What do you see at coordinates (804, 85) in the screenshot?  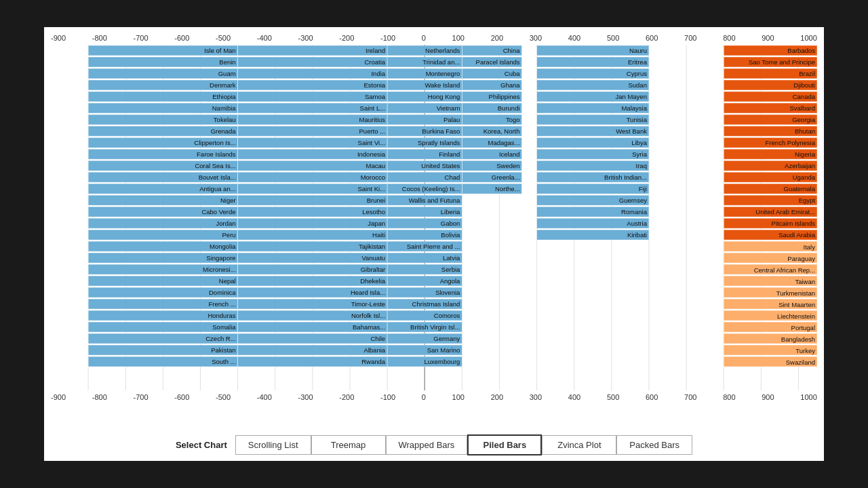 I see `svg-text: Djibouti` at bounding box center [804, 85].